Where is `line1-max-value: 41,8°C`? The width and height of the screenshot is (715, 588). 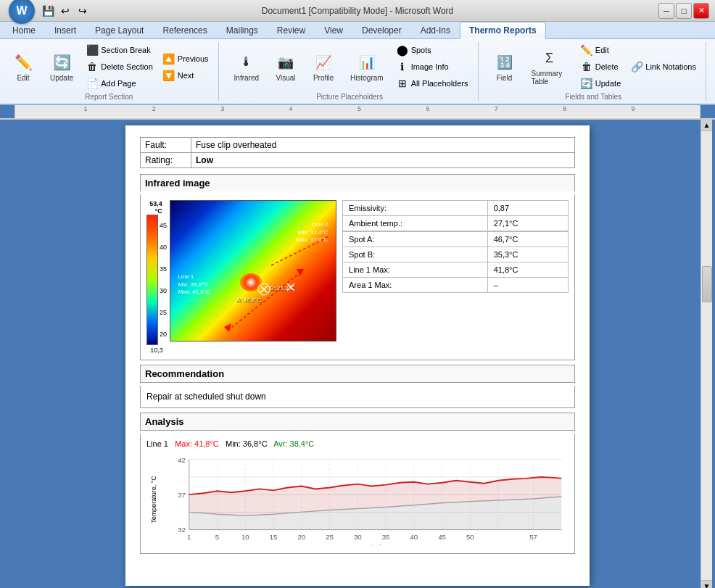
line1-max-value: 41,8°C is located at coordinates (528, 270).